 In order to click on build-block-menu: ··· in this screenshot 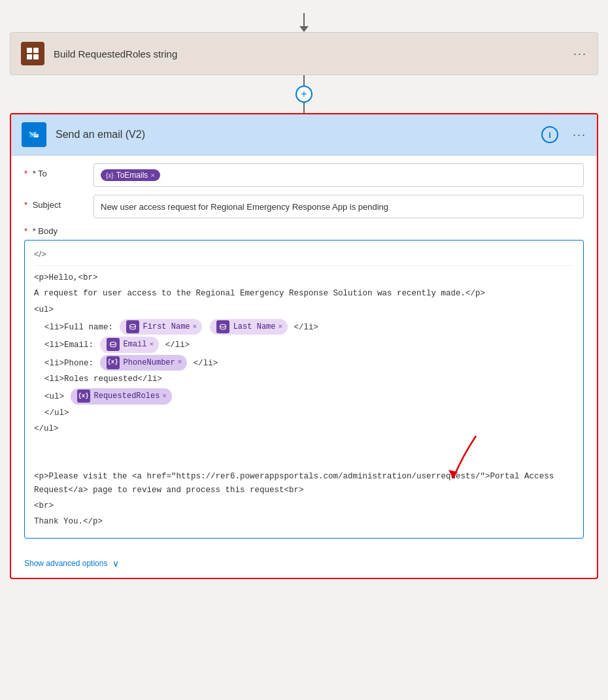, I will do `click(581, 54)`.